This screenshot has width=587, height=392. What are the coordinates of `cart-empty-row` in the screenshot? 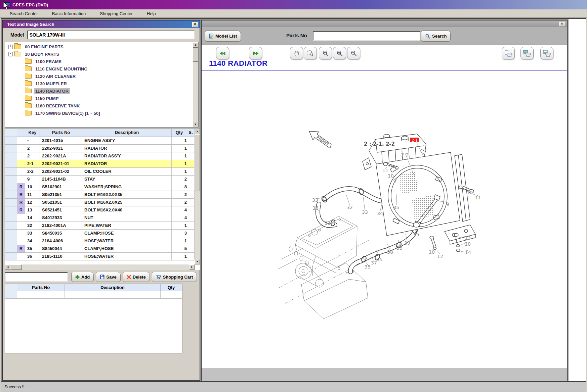 It's located at (93, 295).